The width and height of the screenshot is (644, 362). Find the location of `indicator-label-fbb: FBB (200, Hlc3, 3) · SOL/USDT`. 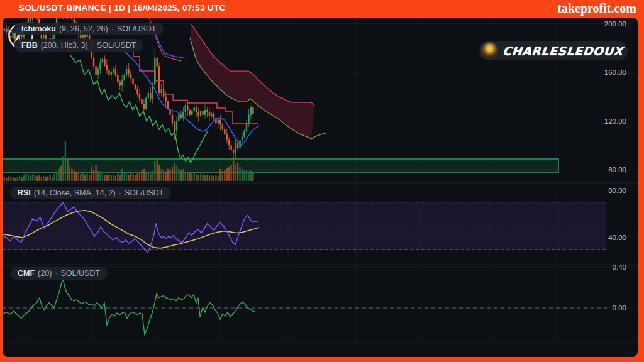

indicator-label-fbb: FBB (200, Hlc3, 3) · SOL/USDT is located at coordinates (79, 45).